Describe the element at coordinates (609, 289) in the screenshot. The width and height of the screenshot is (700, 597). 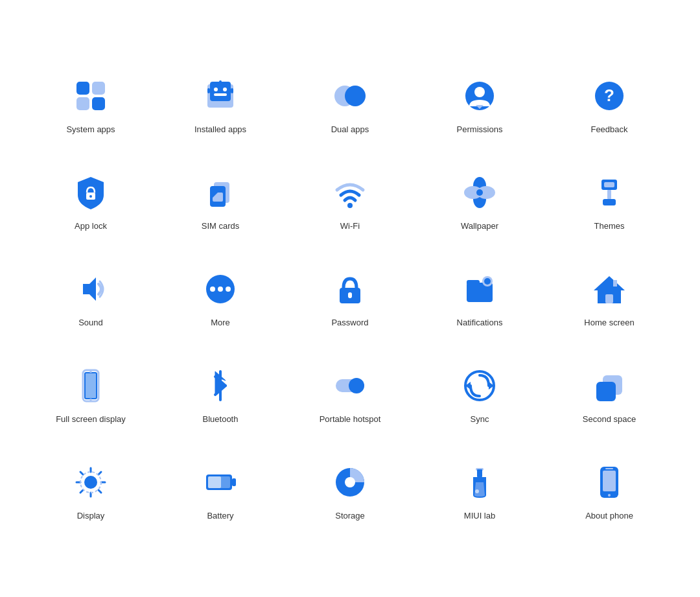
I see `home-screen-icon` at that location.